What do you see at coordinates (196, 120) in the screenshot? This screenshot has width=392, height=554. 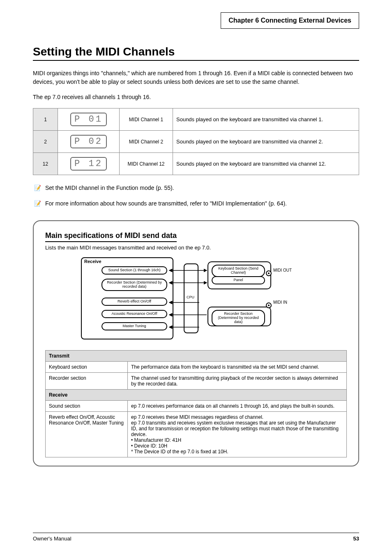 I see `table-row: 1 P 01 MIDI Channel 1 Sounds played on t…` at bounding box center [196, 120].